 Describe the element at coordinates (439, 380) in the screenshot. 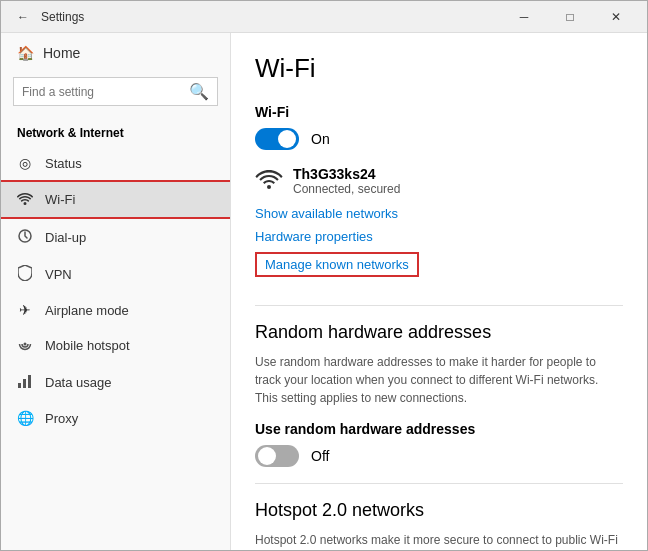

I see `random-hardware-desc: Use random hardware addresses to make it…` at that location.